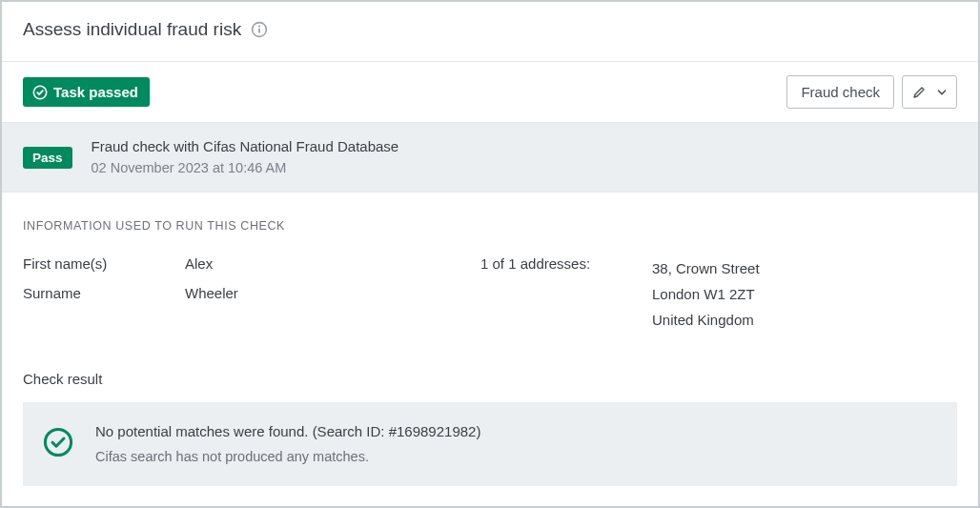  What do you see at coordinates (490, 32) in the screenshot?
I see `panel-header: Assess individual fraud risk` at bounding box center [490, 32].